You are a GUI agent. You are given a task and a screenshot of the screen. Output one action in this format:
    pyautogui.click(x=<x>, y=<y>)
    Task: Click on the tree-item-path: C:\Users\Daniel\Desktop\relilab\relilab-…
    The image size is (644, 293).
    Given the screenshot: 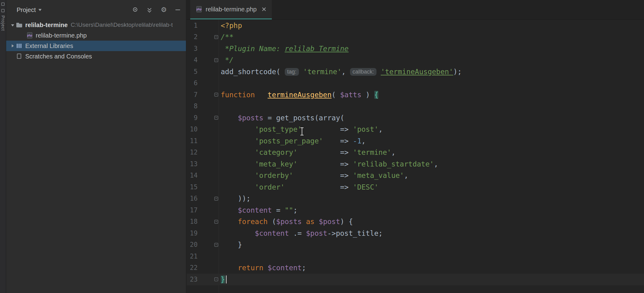 What is the action you would take?
    pyautogui.click(x=122, y=25)
    